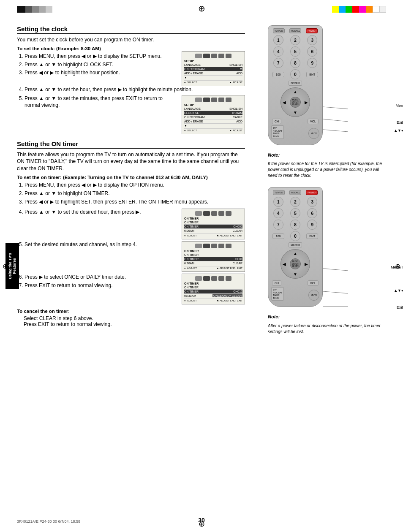  Describe the element at coordinates (306, 102) in the screenshot. I see `nav-right-btn: ▶` at that location.